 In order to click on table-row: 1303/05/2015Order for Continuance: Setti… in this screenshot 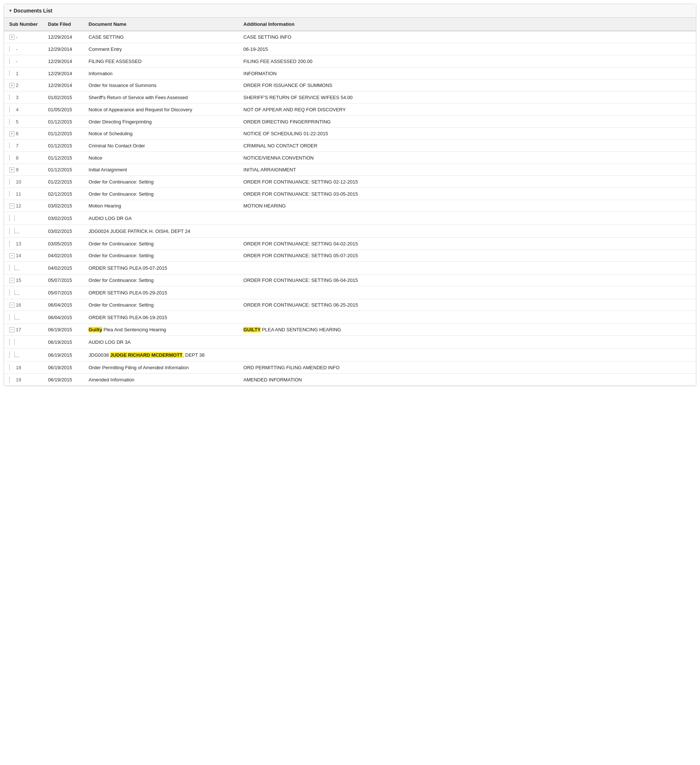, I will do `click(350, 244)`.